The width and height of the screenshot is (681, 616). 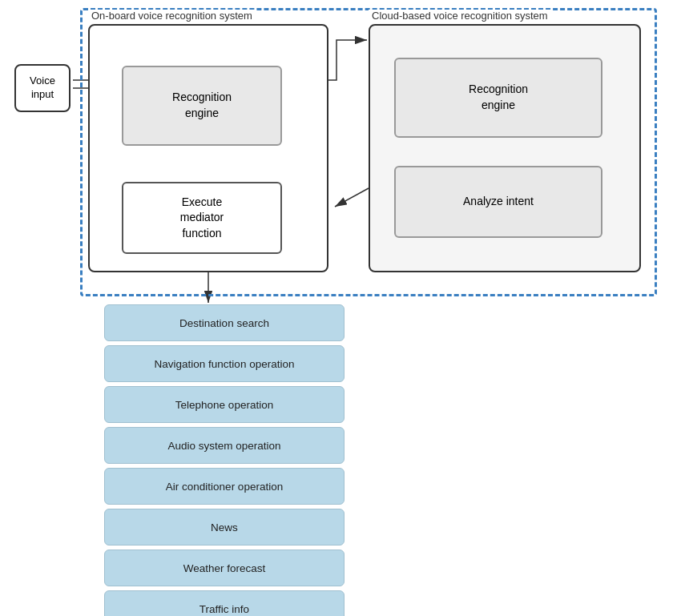 What do you see at coordinates (224, 323) in the screenshot?
I see `function-item-0: Destination search` at bounding box center [224, 323].